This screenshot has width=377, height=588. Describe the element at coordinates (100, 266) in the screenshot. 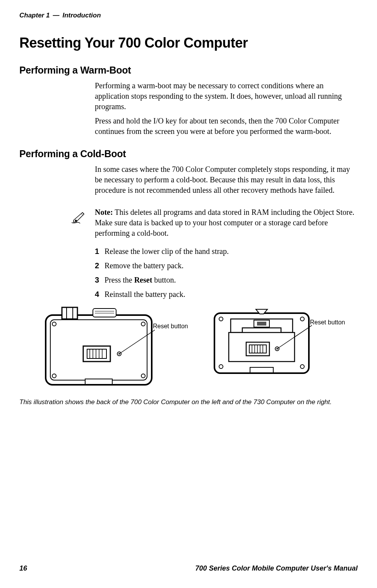

I see `list-number: 2` at that location.